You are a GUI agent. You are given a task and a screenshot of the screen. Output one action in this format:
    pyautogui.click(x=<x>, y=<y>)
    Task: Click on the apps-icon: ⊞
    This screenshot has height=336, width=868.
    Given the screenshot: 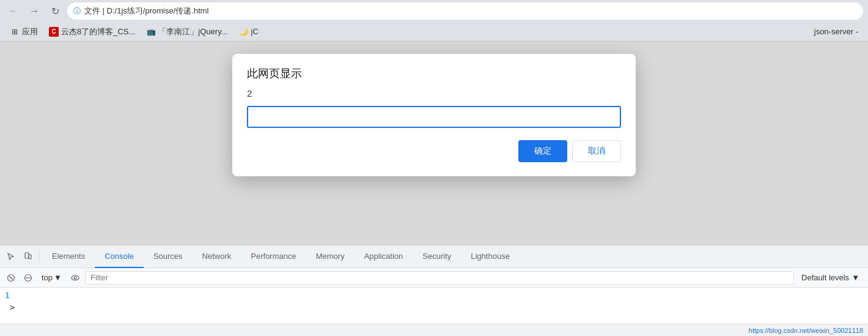 What is the action you would take?
    pyautogui.click(x=15, y=32)
    